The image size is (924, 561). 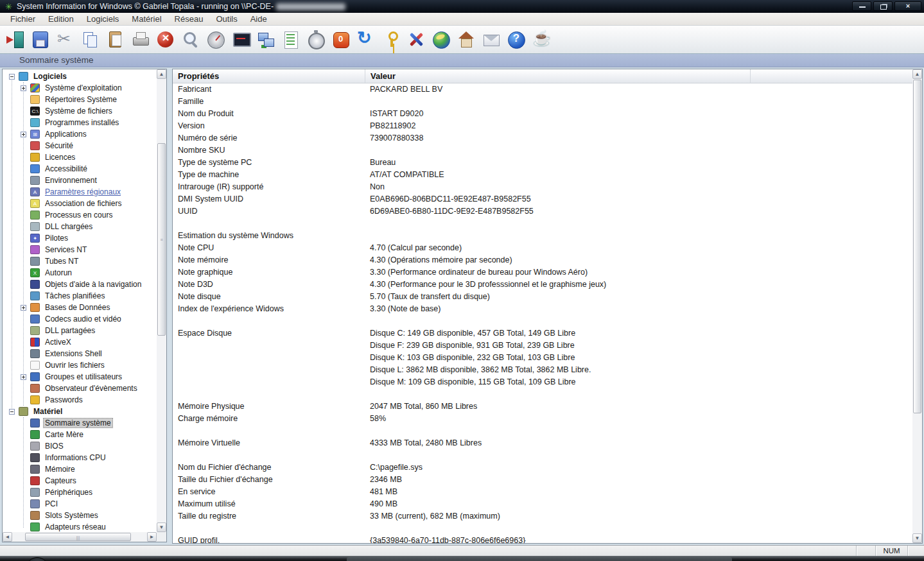 What do you see at coordinates (832, 76) in the screenshot?
I see `column-header-empty` at bounding box center [832, 76].